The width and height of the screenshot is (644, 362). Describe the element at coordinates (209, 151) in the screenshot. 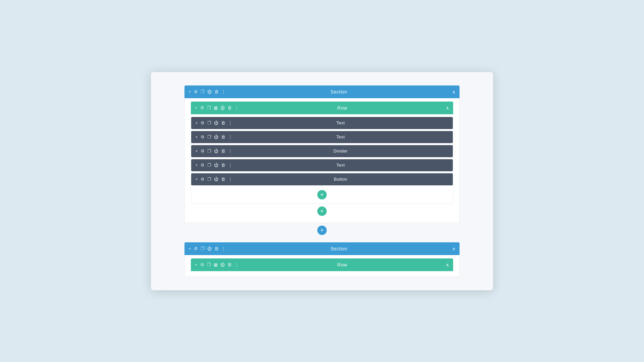

I see `mod3-copy-icon: ❐` at that location.